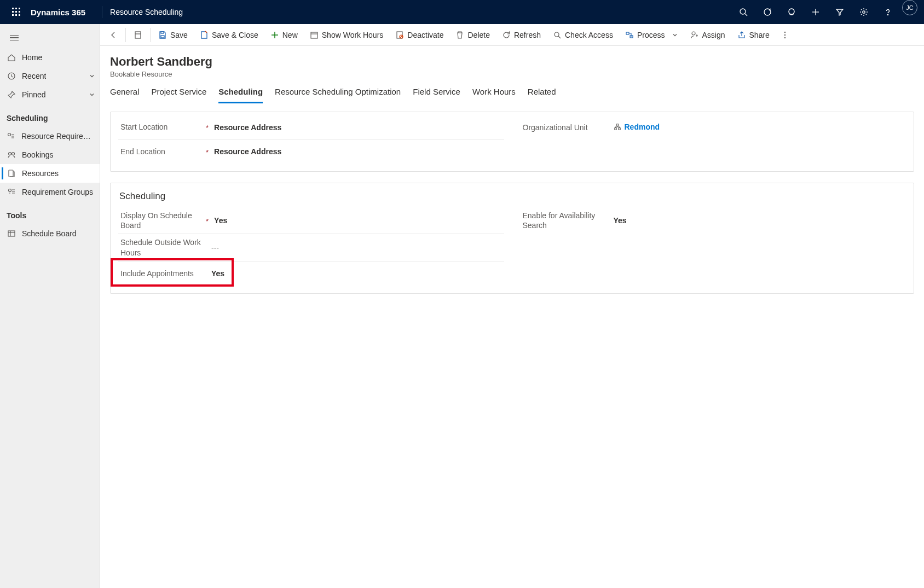  What do you see at coordinates (528, 35) in the screenshot?
I see `cmd-label: Refresh` at bounding box center [528, 35].